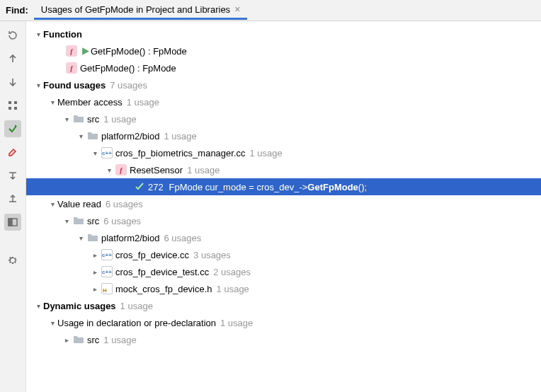  Describe the element at coordinates (283, 153) in the screenshot. I see `tree-node-file: ▾ c++ cros_fp_biometrics_manager.cc 1 us…` at that location.